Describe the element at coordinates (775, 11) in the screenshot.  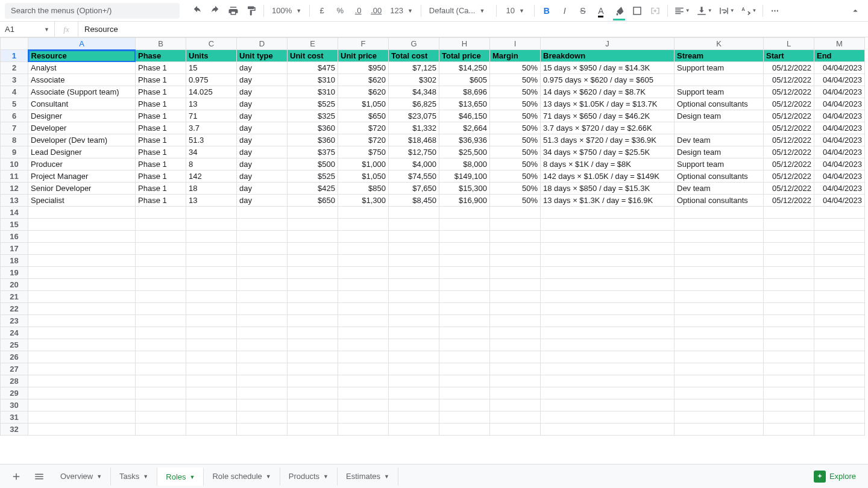
I see `more-button: ⋯` at that location.